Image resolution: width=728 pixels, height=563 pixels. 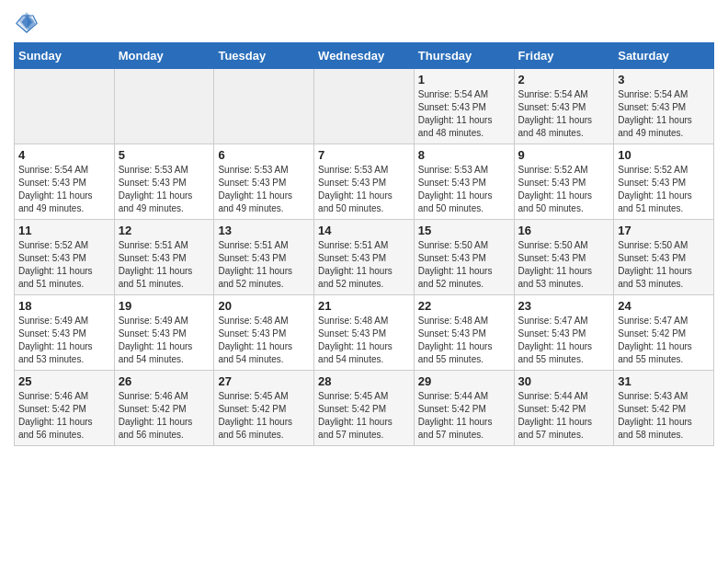 I want to click on logo-icon, so click(x=27, y=22).